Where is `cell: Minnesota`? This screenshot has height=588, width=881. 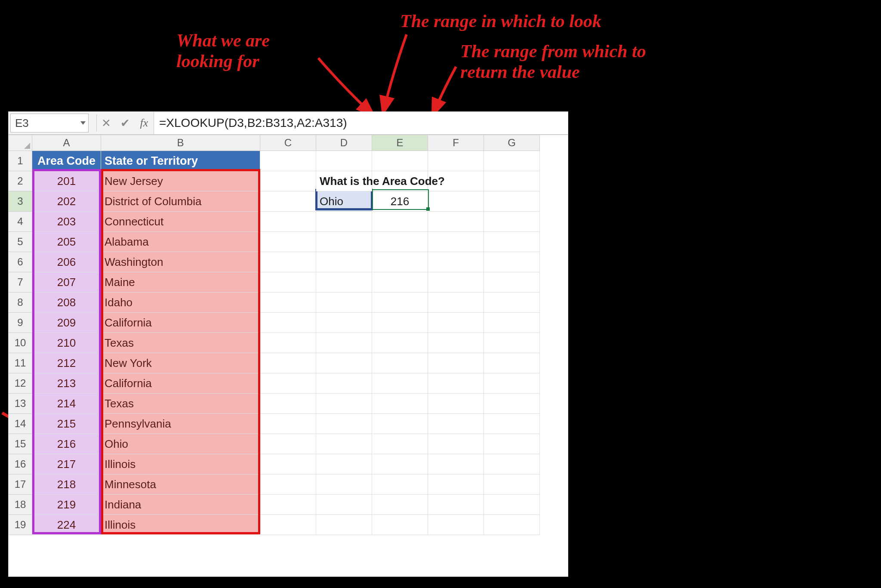 cell: Minnesota is located at coordinates (181, 484).